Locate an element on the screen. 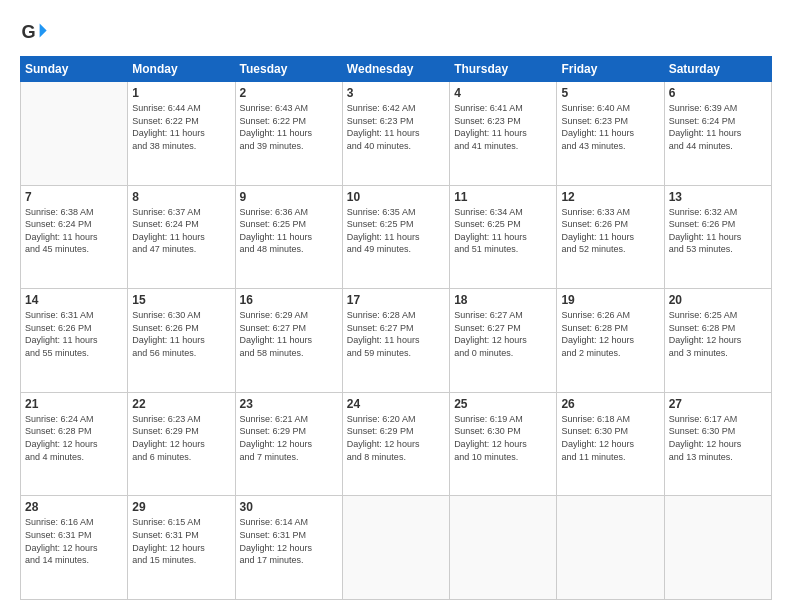 This screenshot has height=612, width=792. day-number: 21 is located at coordinates (74, 404).